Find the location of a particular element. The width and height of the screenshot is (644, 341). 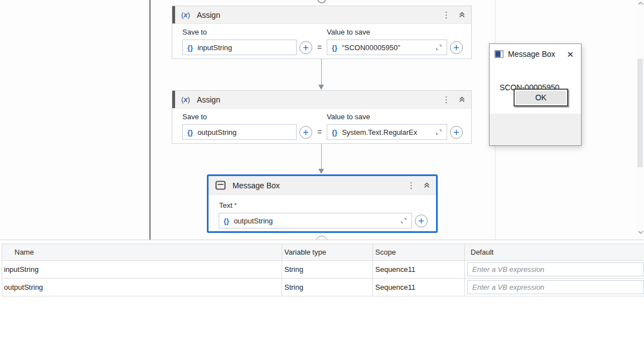

activity-assign-2: x Assign ⋮ Save to Value to save {} out is located at coordinates (322, 117).